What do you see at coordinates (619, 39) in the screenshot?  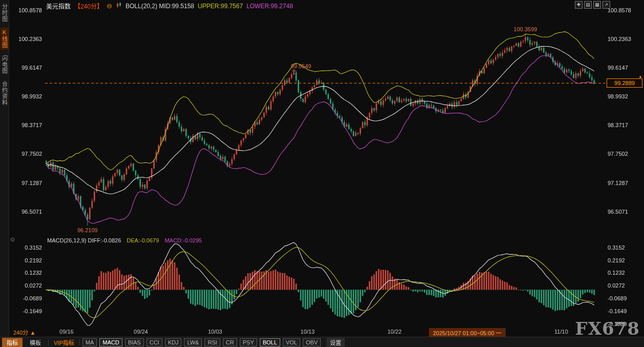 I see `price-axis-label-right-1: 100.2363` at bounding box center [619, 39].